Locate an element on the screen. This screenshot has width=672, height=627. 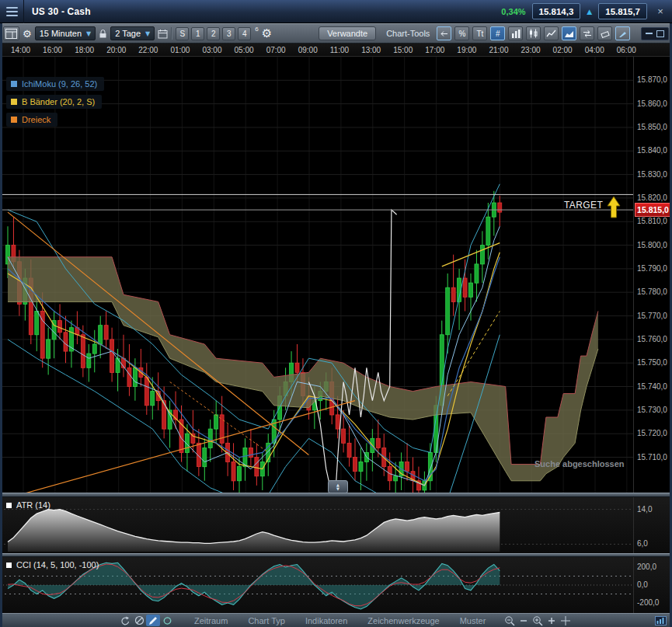
mini-chart-icon is located at coordinates (660, 621).